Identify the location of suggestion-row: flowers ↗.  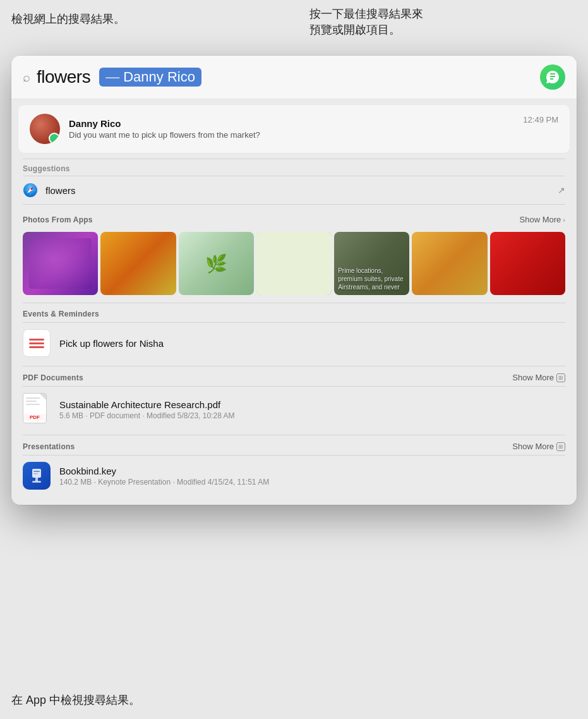
(294, 190).